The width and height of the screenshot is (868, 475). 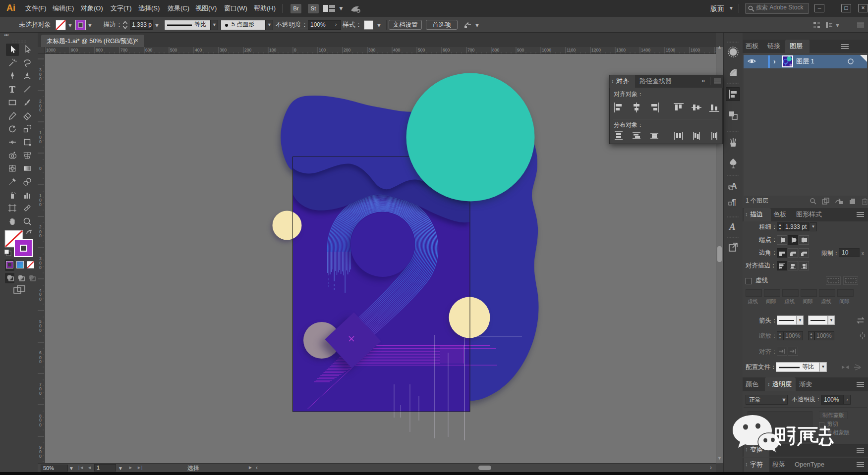 I want to click on svg-text: 1400, so click(x=645, y=50).